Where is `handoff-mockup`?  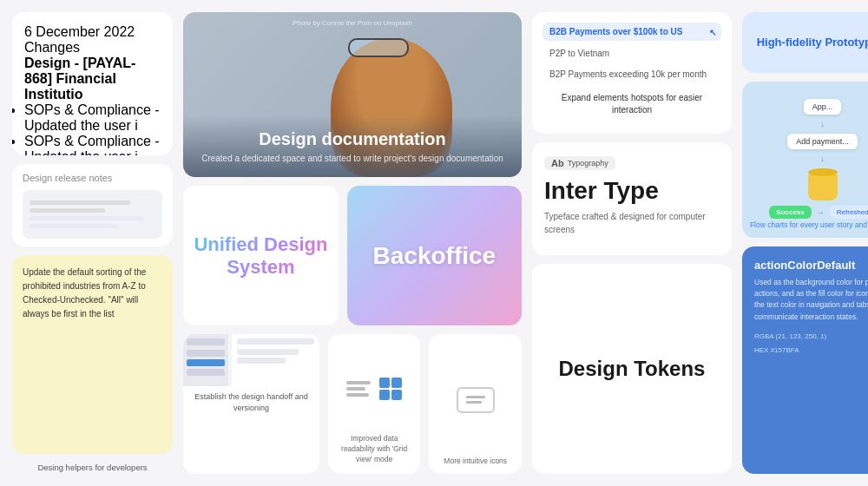
handoff-mockup is located at coordinates (252, 360).